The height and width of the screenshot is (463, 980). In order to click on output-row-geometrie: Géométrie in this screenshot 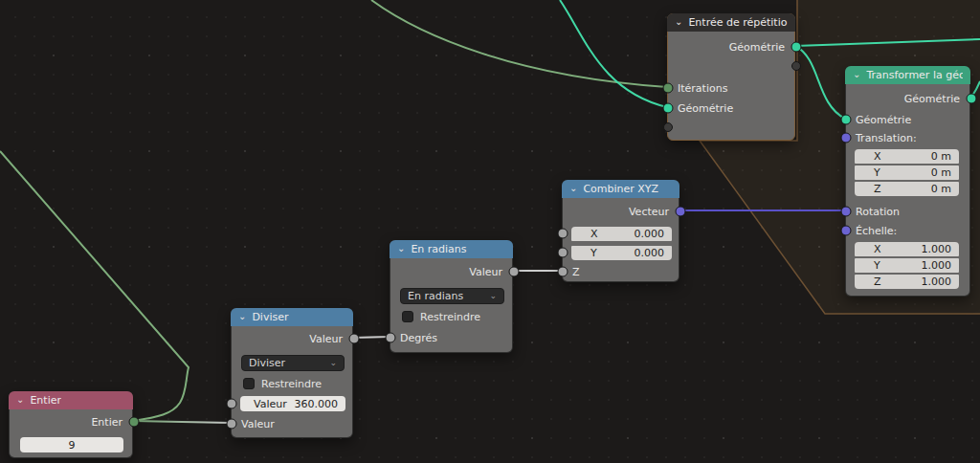, I will do `click(907, 99)`.